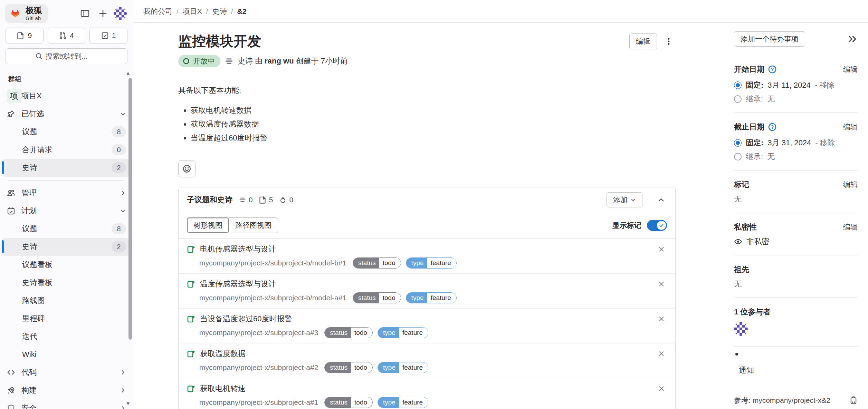 The image size is (868, 409). Describe the element at coordinates (66, 132) in the screenshot. I see `sidebar-item-pinned-issues: 议题 8` at that location.